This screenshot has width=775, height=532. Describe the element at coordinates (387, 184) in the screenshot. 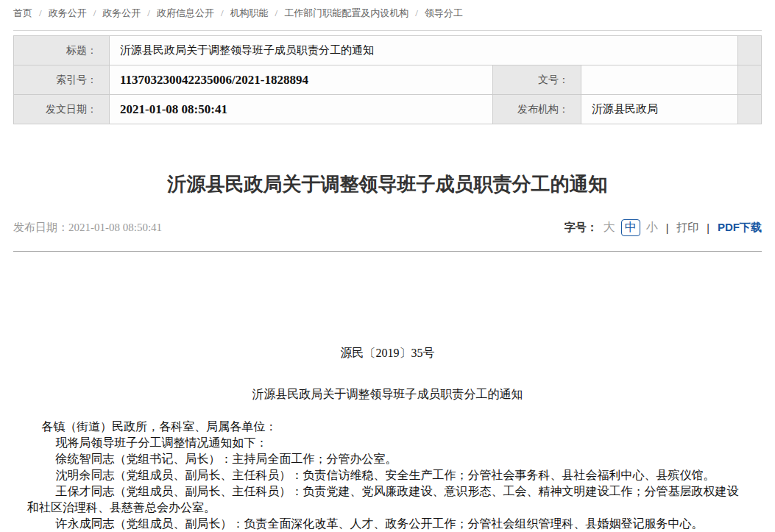

I see `page-title: 沂源县民政局关于调整领导班子成员职责分工的通知` at that location.